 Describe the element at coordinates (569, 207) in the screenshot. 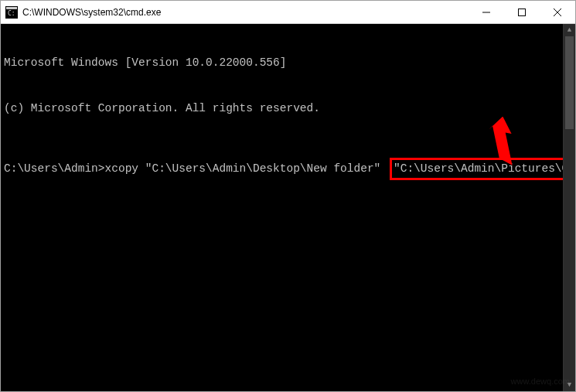

I see `vertical-scrollbar: ▲ ▼` at that location.